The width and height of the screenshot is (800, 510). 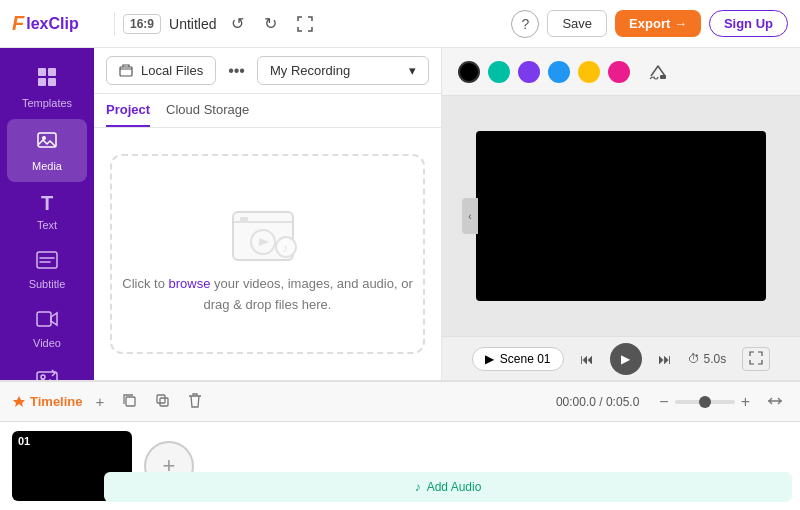 I want to click on scene-button: ▶ Scene 01, so click(x=518, y=359).